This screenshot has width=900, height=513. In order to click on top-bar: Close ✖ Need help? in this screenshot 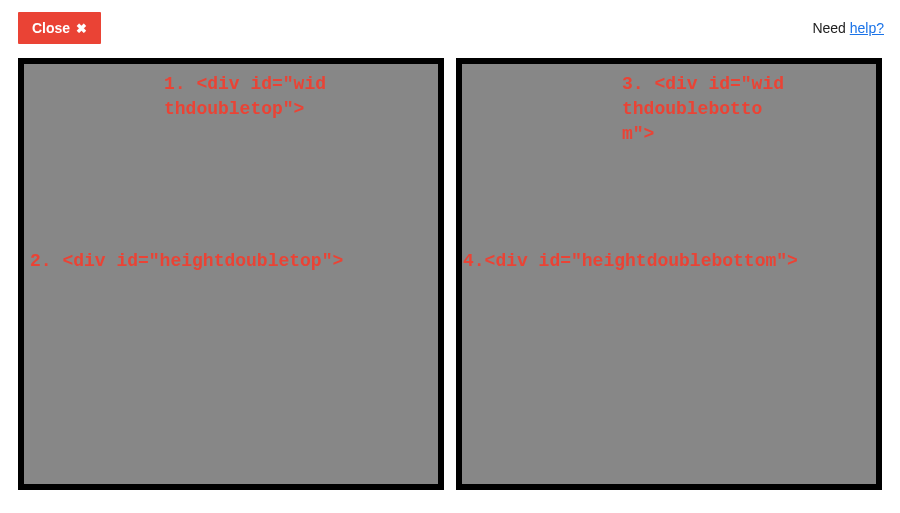, I will do `click(450, 26)`.